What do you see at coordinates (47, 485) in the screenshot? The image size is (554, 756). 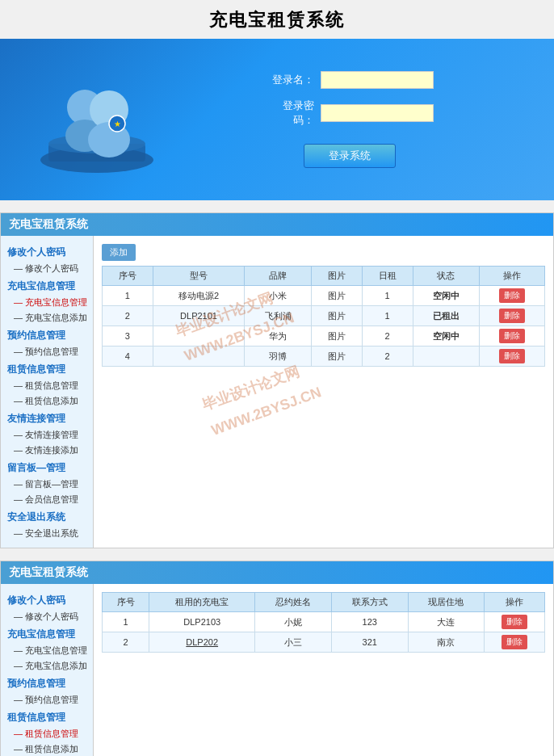 I see `sidebar-item-messages-1: — 留言板—管理` at bounding box center [47, 485].